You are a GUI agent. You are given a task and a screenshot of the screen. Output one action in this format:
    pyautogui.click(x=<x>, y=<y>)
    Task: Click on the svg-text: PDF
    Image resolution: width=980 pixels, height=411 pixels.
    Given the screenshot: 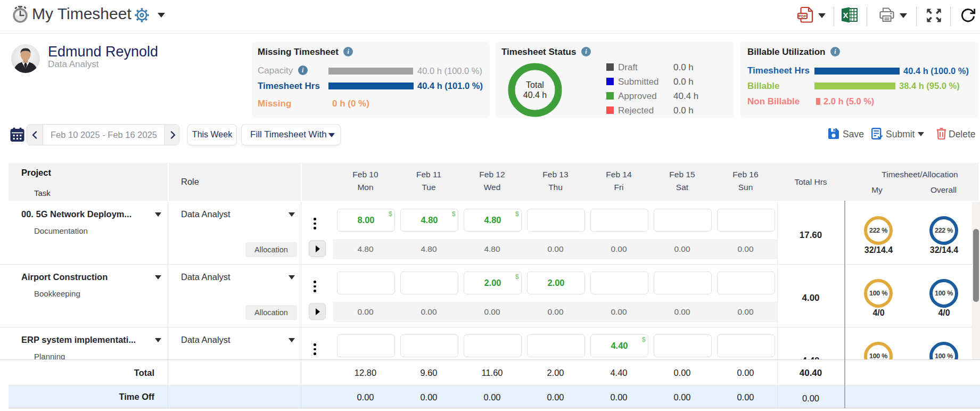 What is the action you would take?
    pyautogui.click(x=803, y=16)
    